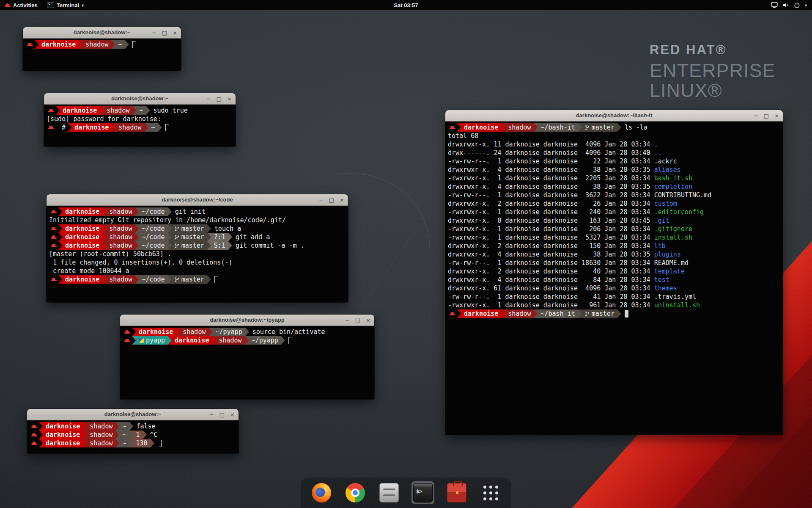 This screenshot has height=508, width=812. Describe the element at coordinates (197, 254) in the screenshot. I see `terminal-content: darknoiseshadow~/codegit initInitialized…` at that location.